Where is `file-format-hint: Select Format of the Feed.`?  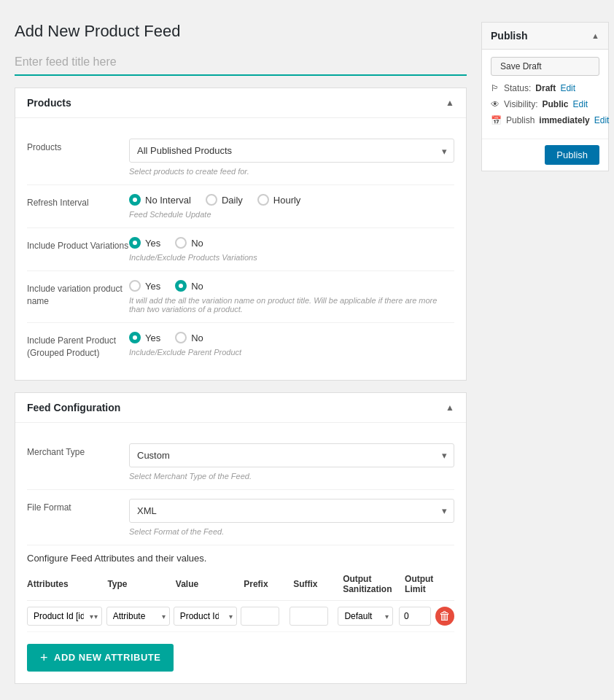
file-format-hint: Select Format of the Feed. is located at coordinates (292, 532).